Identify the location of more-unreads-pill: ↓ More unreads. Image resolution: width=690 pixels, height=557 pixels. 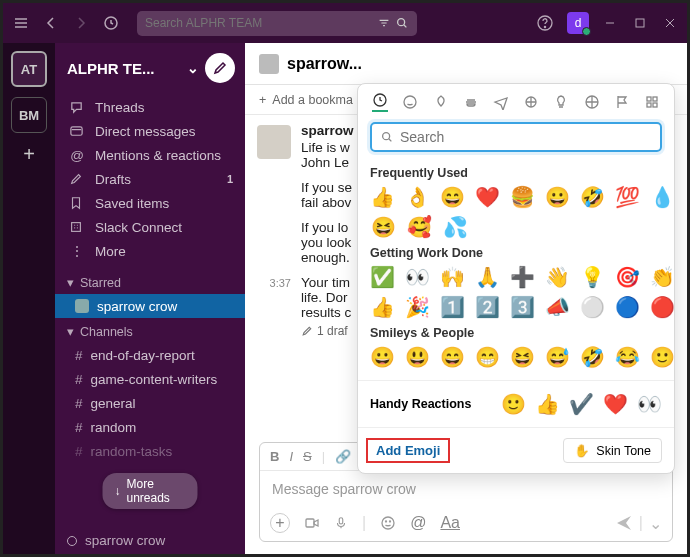
(150, 491).